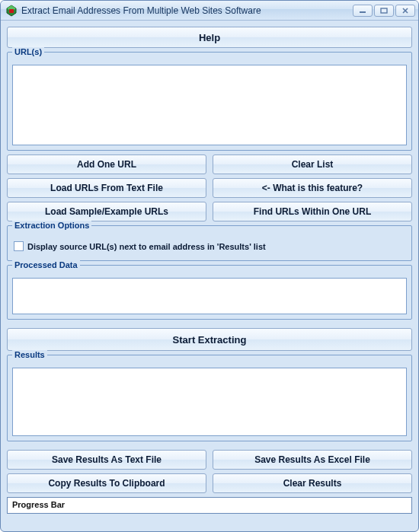 This screenshot has width=419, height=532. I want to click on copy-results-clipboard-label: Copy Results To Clipboard, so click(107, 483).